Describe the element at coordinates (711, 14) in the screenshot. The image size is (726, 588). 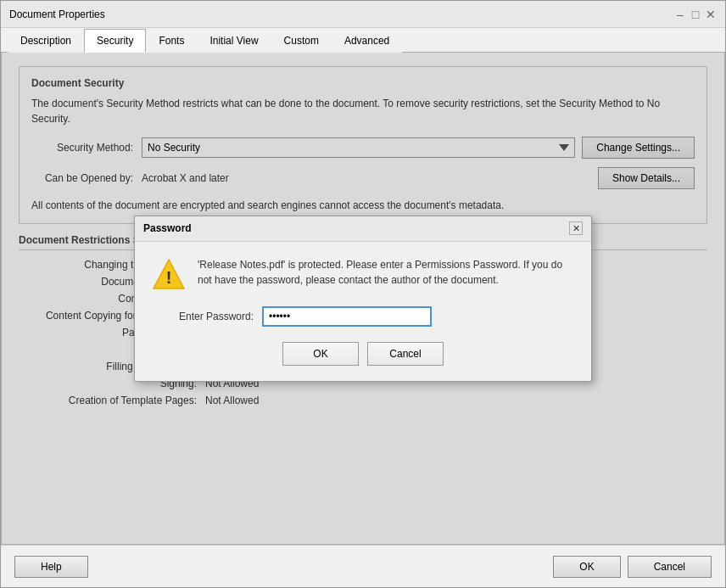
I see `close-button: ✕` at that location.